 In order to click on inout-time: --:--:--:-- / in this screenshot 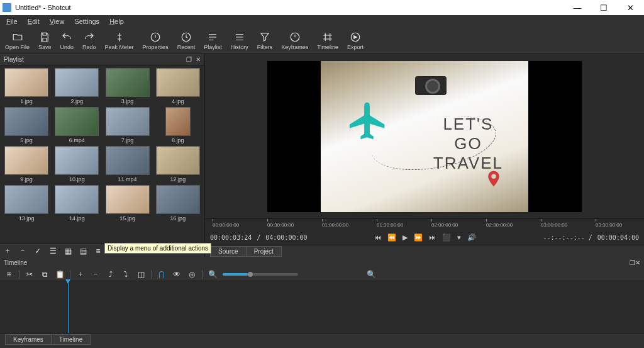, I will do `click(567, 238)`.